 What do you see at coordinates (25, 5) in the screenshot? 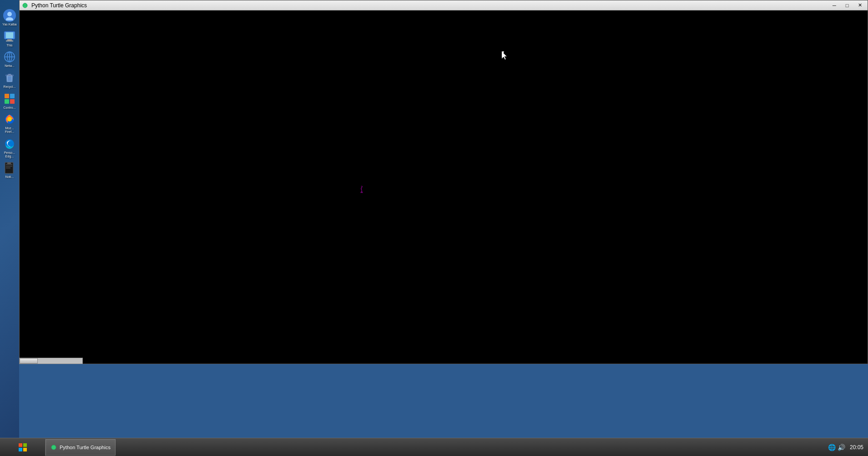
I see `turtle-icon` at bounding box center [25, 5].